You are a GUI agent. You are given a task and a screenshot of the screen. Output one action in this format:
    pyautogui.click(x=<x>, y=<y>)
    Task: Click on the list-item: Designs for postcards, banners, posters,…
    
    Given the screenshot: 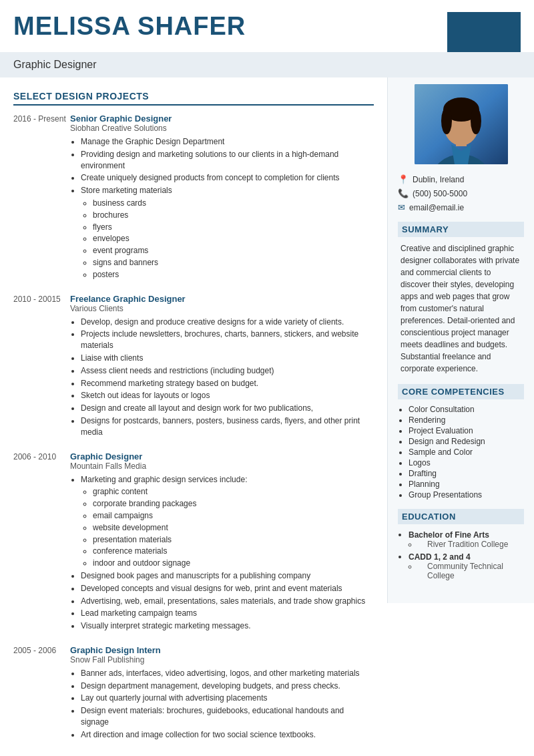 What is the action you would take?
    pyautogui.click(x=227, y=427)
    